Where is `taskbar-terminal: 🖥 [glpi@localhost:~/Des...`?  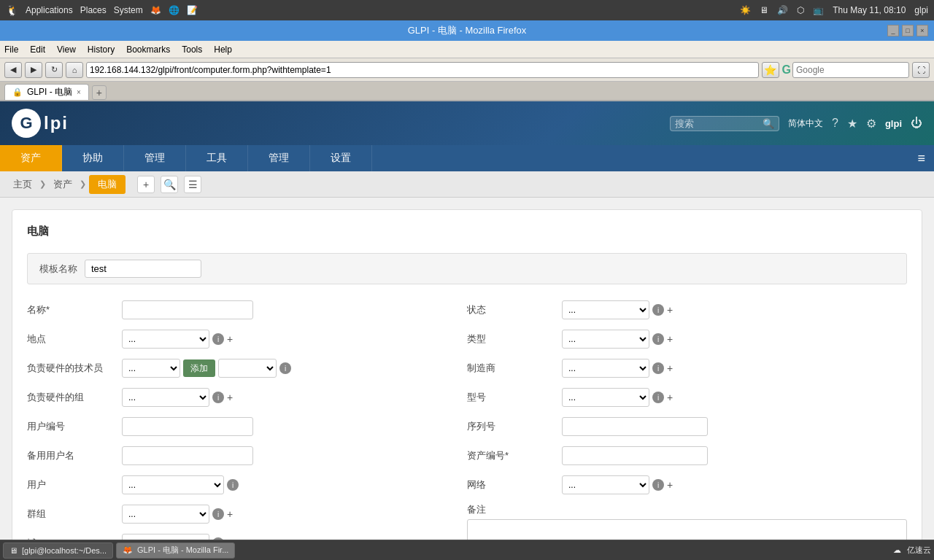
taskbar-terminal: 🖥 [glpi@localhost:~/Des... is located at coordinates (58, 551).